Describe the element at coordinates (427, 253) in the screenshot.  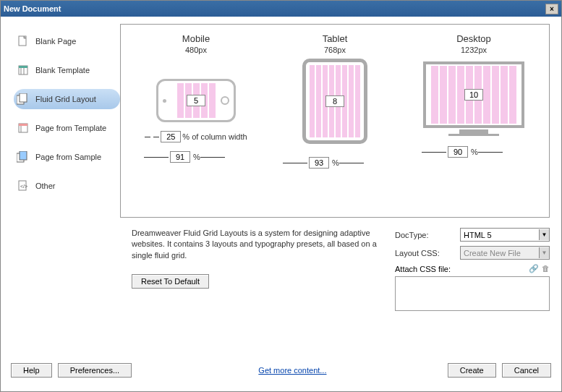
I see `layoutcss-label: Layout CSS:` at that location.